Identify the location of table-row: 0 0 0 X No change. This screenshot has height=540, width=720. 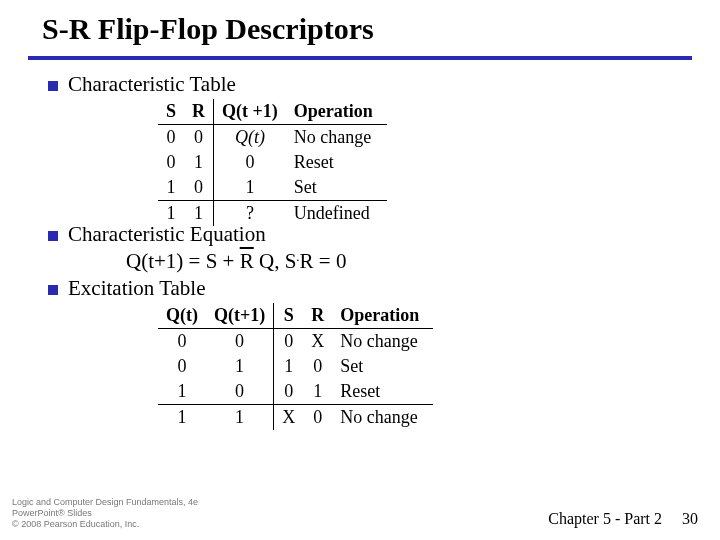
(296, 342).